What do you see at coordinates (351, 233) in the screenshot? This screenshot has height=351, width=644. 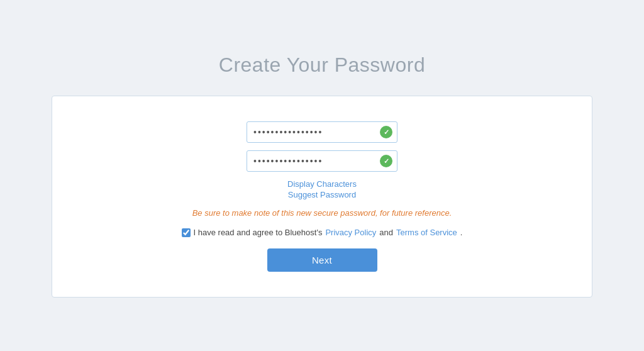 I see `privacy-policy-link: Privacy Policy` at bounding box center [351, 233].